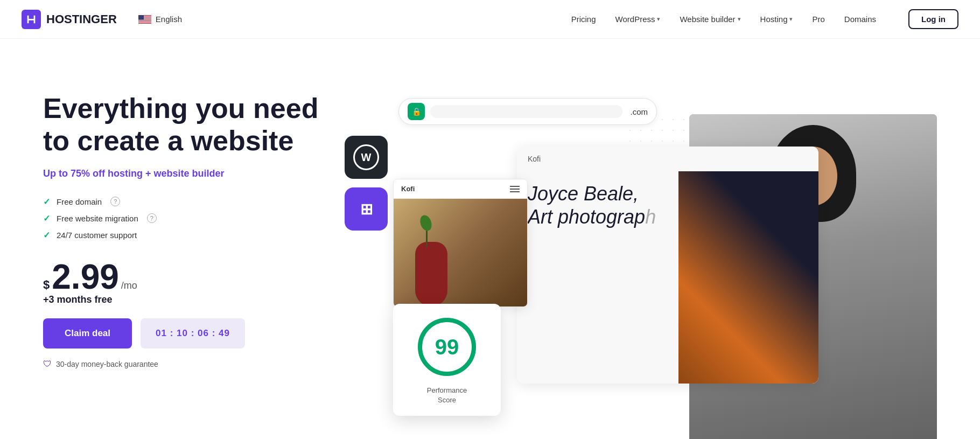 This screenshot has height=439, width=980. What do you see at coordinates (85, 277) in the screenshot?
I see `price-main: 2.99` at bounding box center [85, 277].